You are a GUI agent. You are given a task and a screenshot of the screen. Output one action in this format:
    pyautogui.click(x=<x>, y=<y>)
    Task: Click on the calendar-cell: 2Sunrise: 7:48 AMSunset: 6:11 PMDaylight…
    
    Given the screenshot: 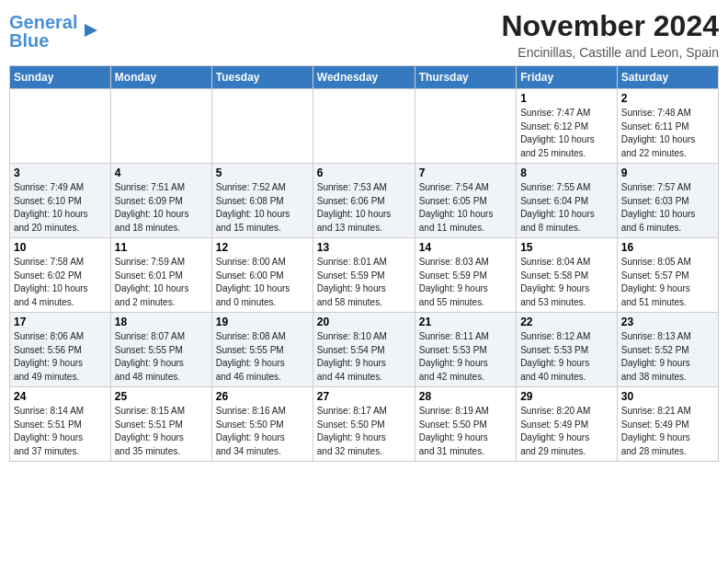 What is the action you would take?
    pyautogui.click(x=667, y=127)
    